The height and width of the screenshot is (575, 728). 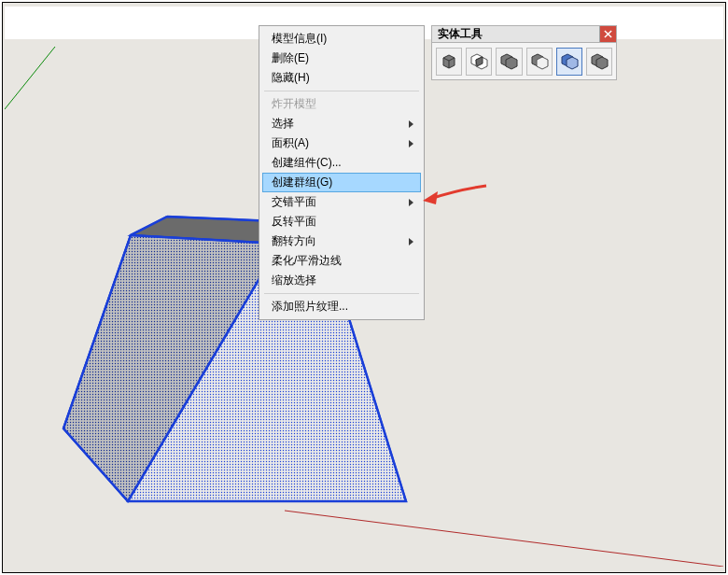 What do you see at coordinates (342, 78) in the screenshot?
I see `menu-hide: 隐藏(H)` at bounding box center [342, 78].